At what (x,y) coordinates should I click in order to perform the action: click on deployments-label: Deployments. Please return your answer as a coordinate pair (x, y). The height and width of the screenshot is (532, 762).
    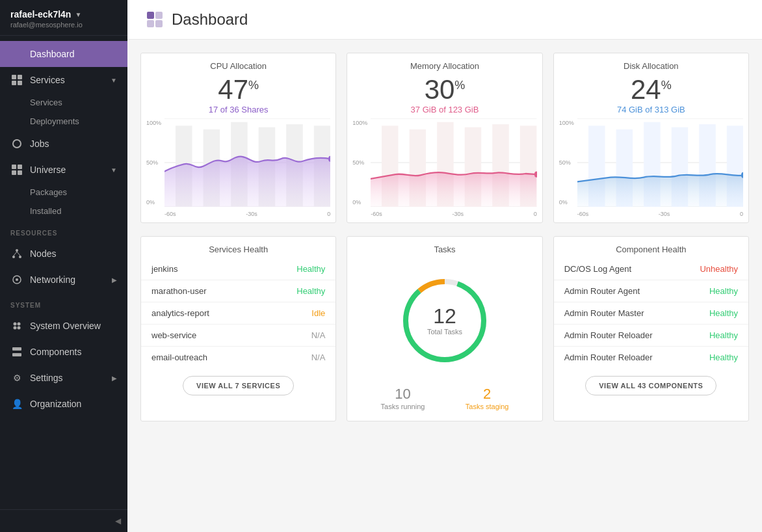
    Looking at the image, I should click on (55, 121).